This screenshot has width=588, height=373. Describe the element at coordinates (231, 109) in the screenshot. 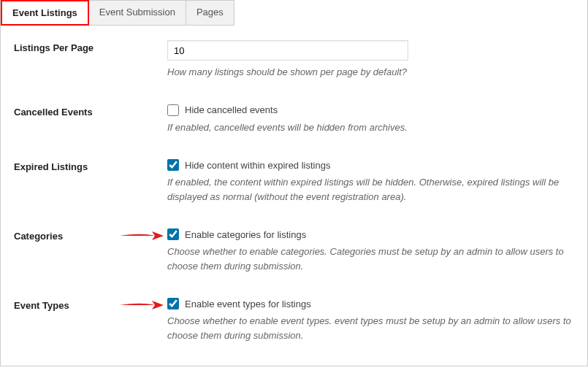

I see `checkbox-label-cancelled-events: Hide cancelled events` at that location.